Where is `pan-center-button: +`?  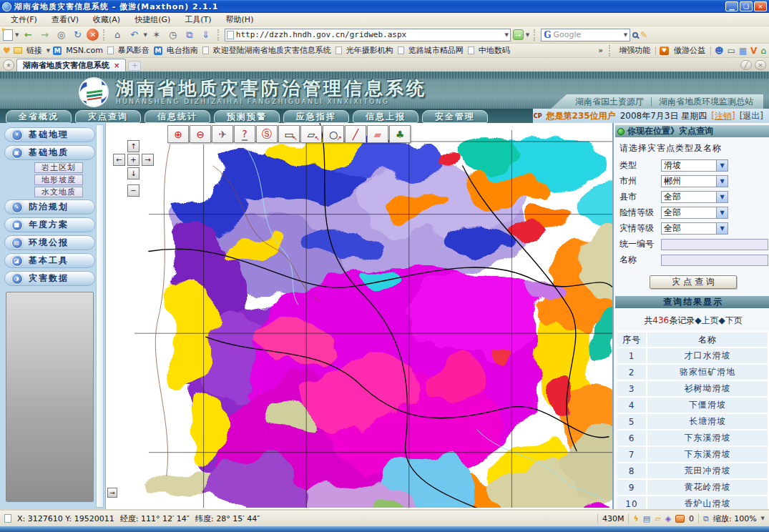
pan-center-button: + is located at coordinates (133, 160).